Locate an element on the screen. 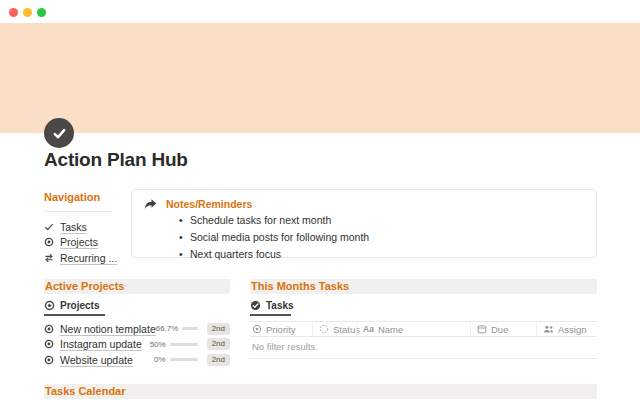 The height and width of the screenshot is (400, 640). tab-label: Projects is located at coordinates (80, 306).